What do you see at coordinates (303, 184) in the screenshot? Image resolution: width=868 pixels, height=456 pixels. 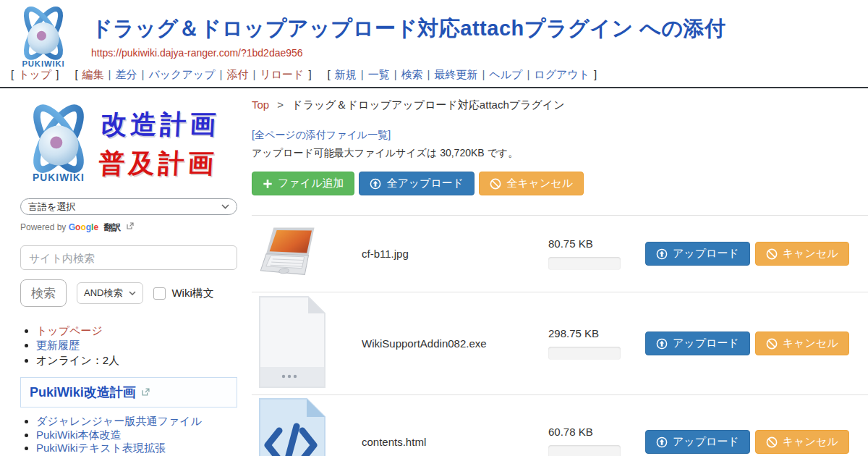 I see `add-files-button: ファイル追加` at bounding box center [303, 184].